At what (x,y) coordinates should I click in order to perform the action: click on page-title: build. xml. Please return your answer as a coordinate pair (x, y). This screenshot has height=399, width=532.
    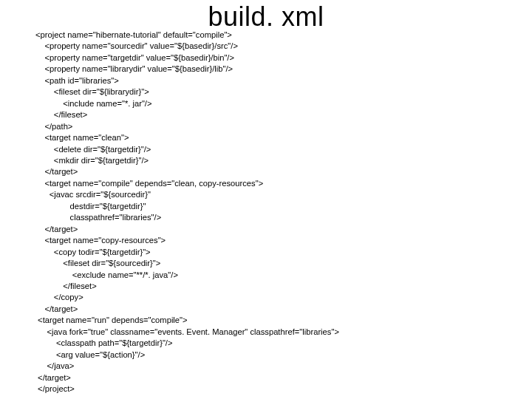
    Looking at the image, I should click on (266, 17).